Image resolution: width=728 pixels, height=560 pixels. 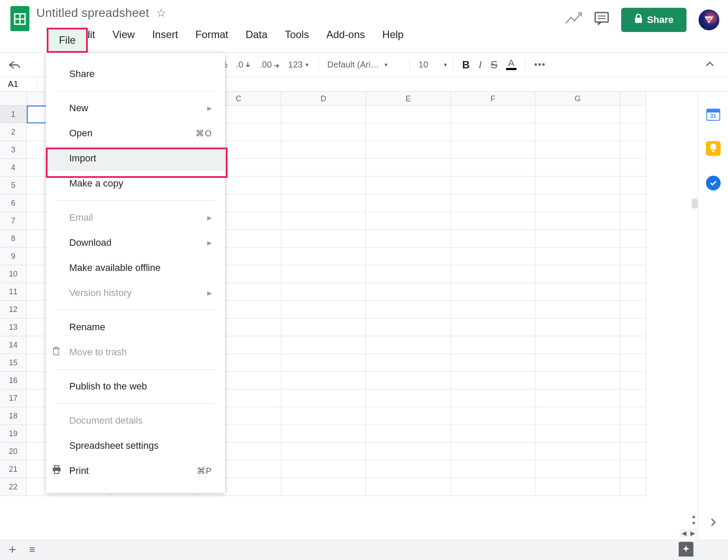 I want to click on row-header: 4, so click(x=13, y=168).